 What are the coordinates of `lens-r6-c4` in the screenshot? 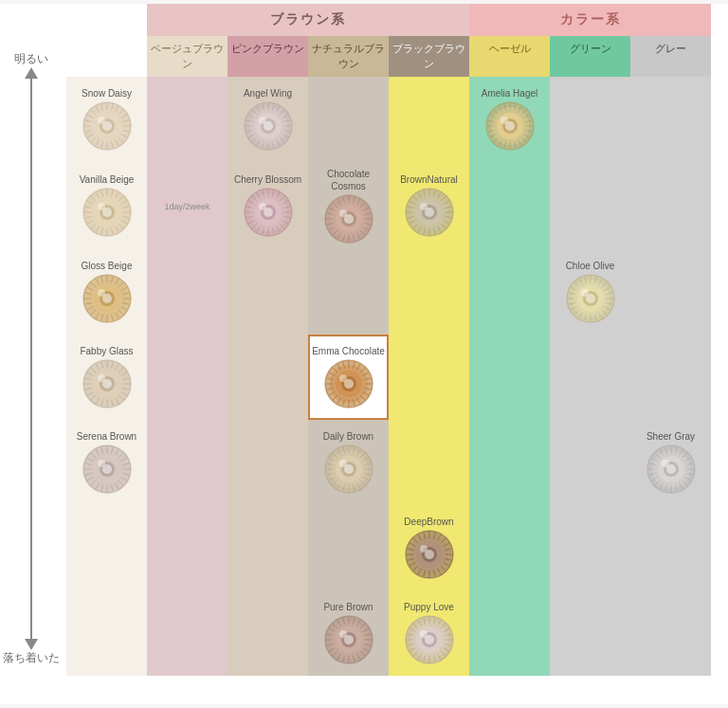 It's located at (429, 640).